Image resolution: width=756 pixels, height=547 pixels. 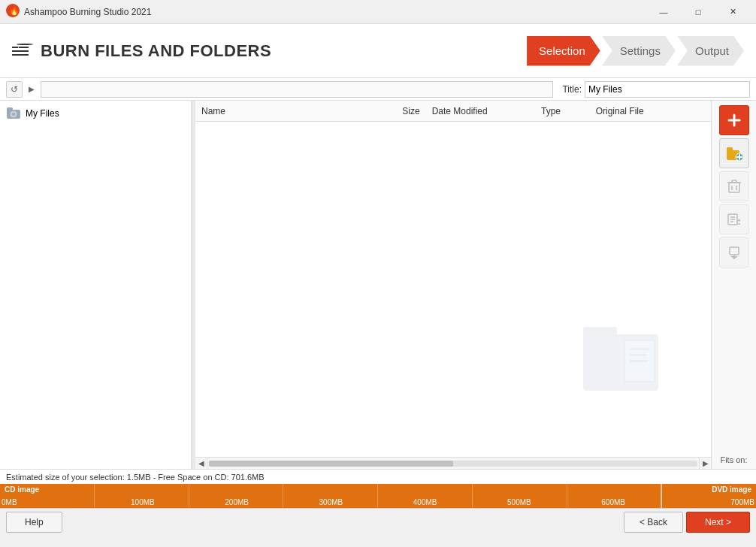 I want to click on col-type: Type, so click(x=568, y=111).